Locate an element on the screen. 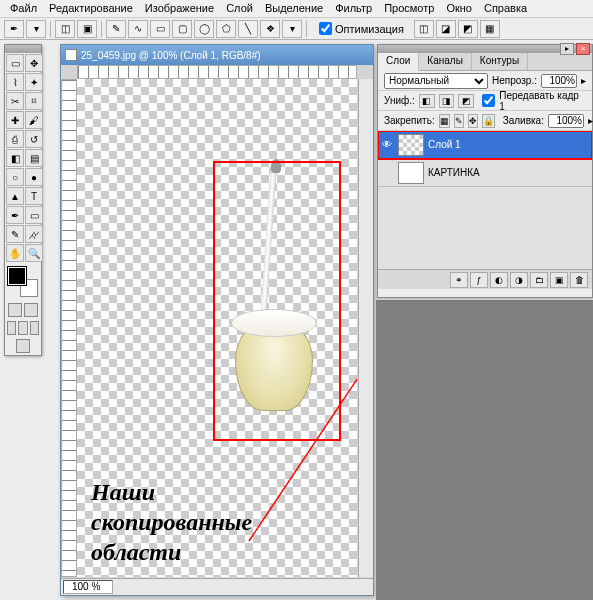 This screenshot has width=593, height=600. zoom-field: 100 % is located at coordinates (88, 587).